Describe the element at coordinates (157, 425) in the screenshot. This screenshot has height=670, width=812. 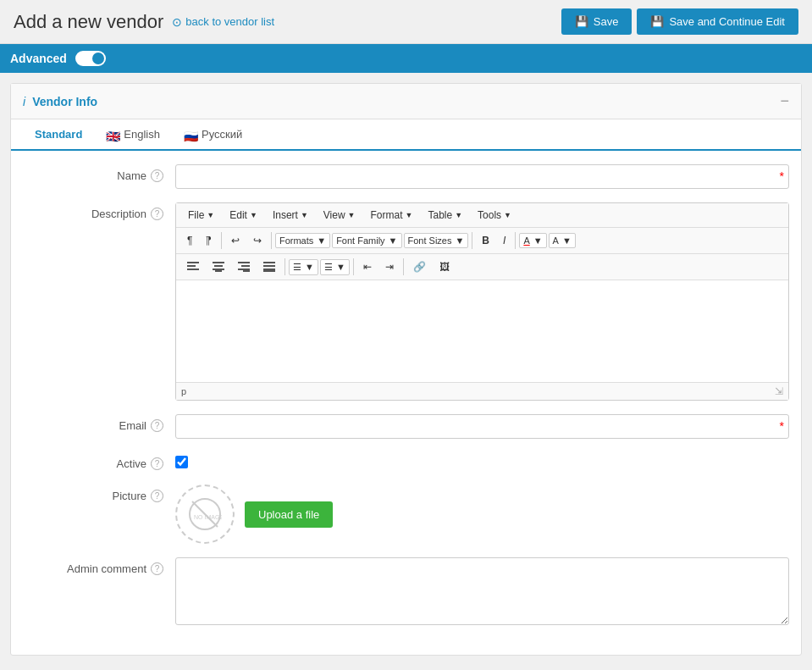
I see `email-help-icon: ?` at that location.